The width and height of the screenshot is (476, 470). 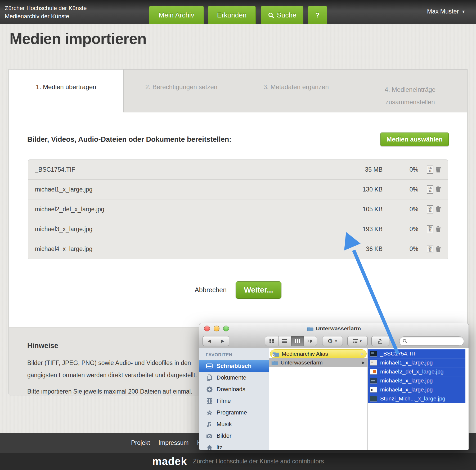 What do you see at coordinates (318, 15) in the screenshot?
I see `nav-help-label: ?` at bounding box center [318, 15].